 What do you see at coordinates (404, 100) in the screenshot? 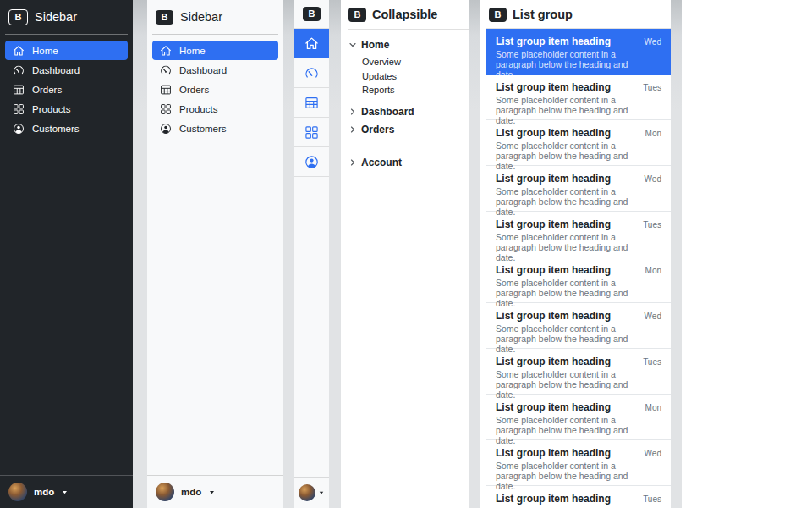
I see `collapsible-tree: Home Overview Updates Reports Dashboard …` at bounding box center [404, 100].